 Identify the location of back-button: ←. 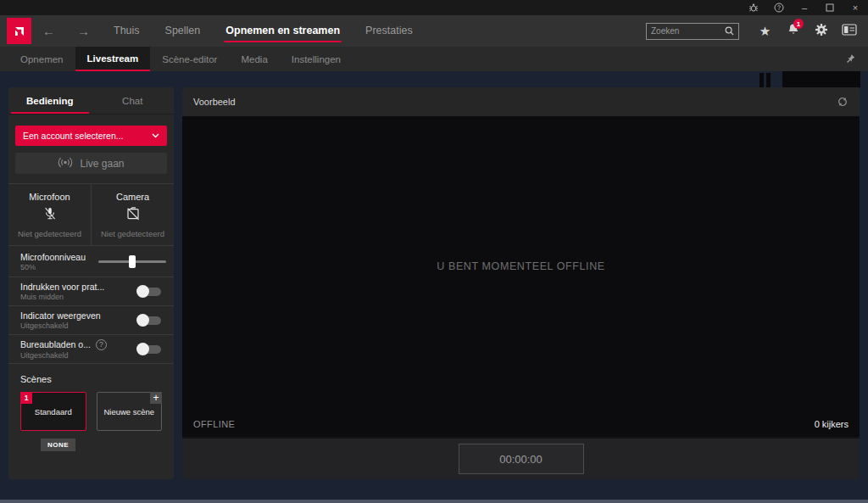
(49, 31).